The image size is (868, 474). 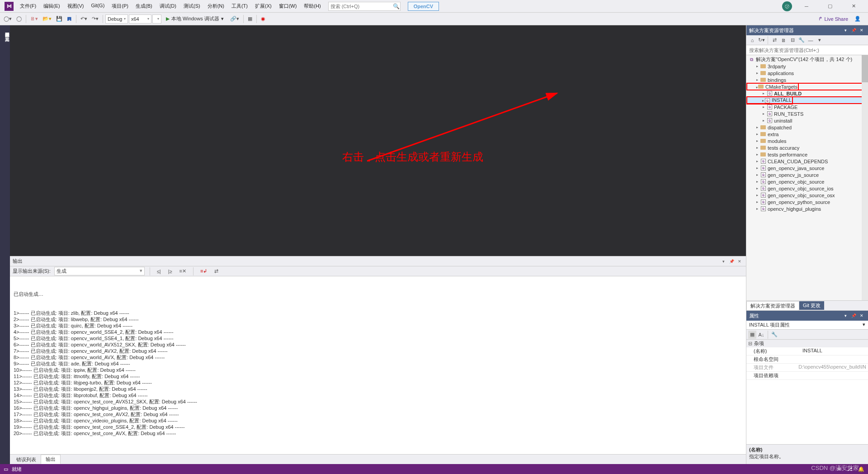 I want to click on properties-grid: 杂项 (名称)INSTALL根命名空间项目文件D:\opencv455\open…, so click(x=807, y=392).